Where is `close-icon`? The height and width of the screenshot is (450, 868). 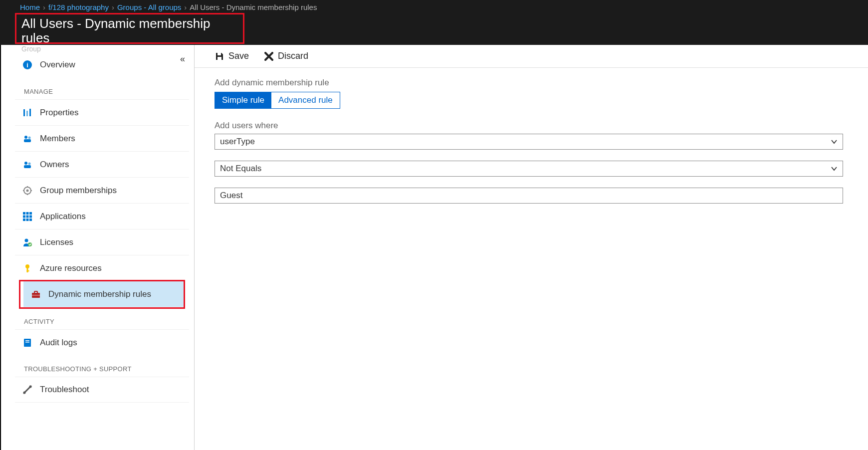 close-icon is located at coordinates (269, 56).